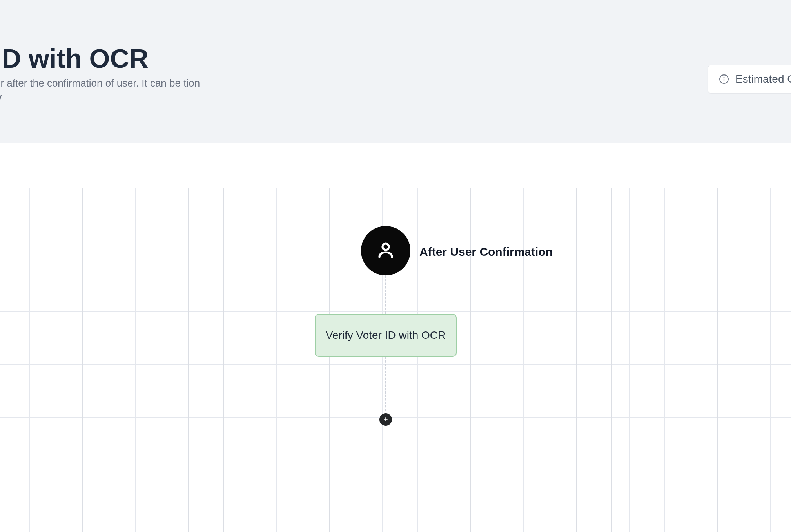  Describe the element at coordinates (486, 252) in the screenshot. I see `trigger-label: After User Confirmation` at that location.